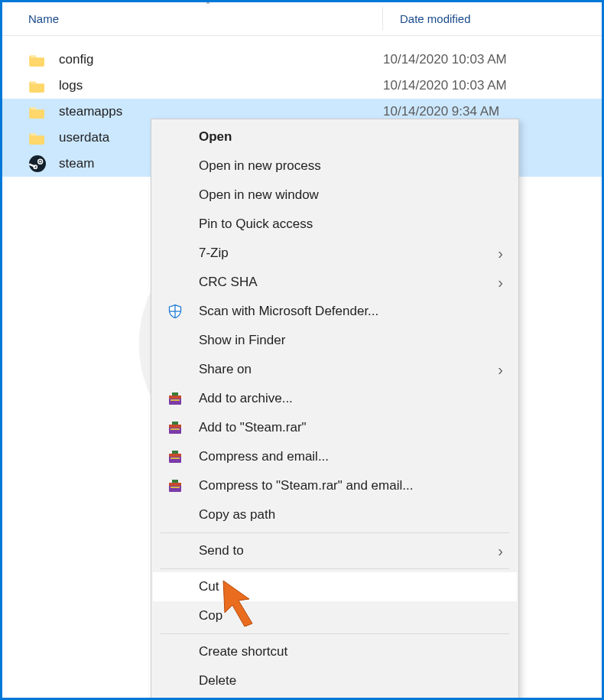 The width and height of the screenshot is (604, 700). What do you see at coordinates (242, 340) in the screenshot?
I see `menu-label: Show in Finder` at bounding box center [242, 340].